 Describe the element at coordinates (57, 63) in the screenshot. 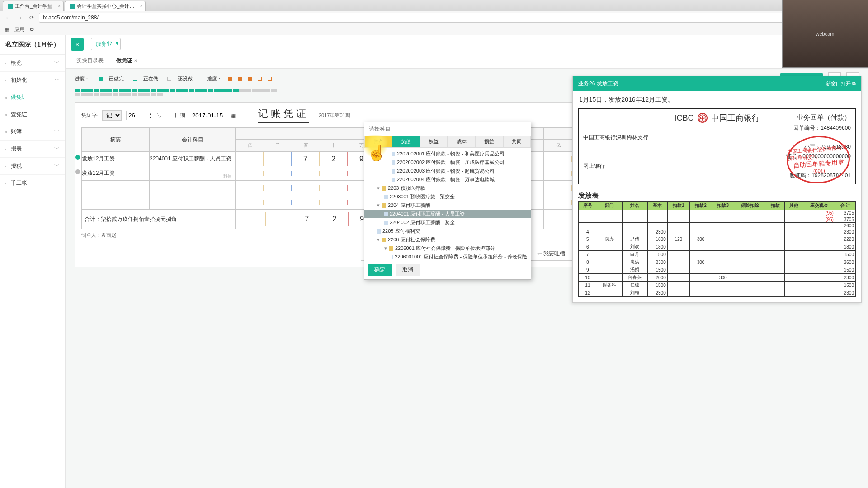

I see `chevron-down-icon: ﹀` at that location.